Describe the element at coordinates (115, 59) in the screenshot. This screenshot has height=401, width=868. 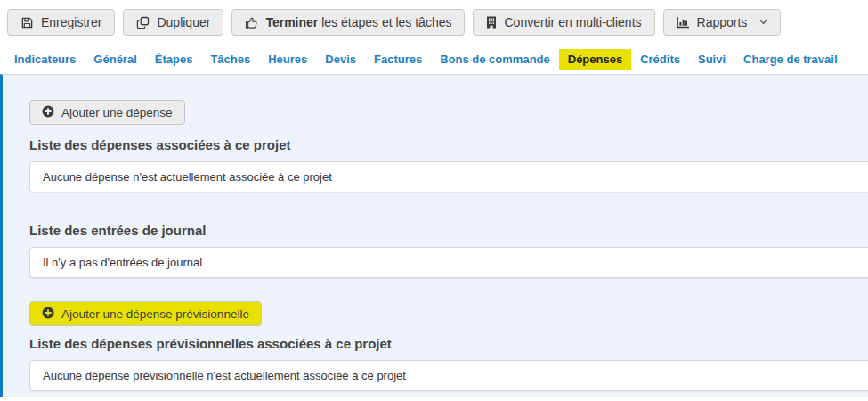
I see `tab-general: Général` at that location.